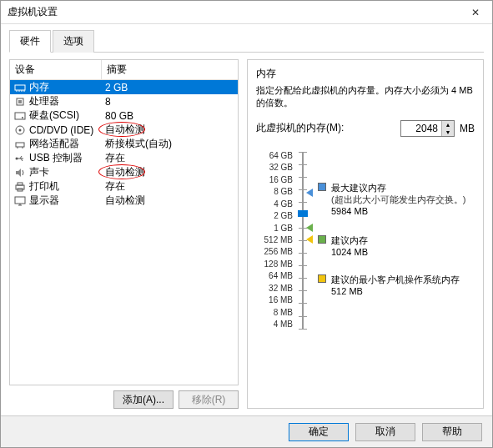 This screenshot has height=448, width=493. What do you see at coordinates (325, 128) in the screenshot?
I see `memory-label: 此虚拟机的内存(M):` at bounding box center [325, 128].